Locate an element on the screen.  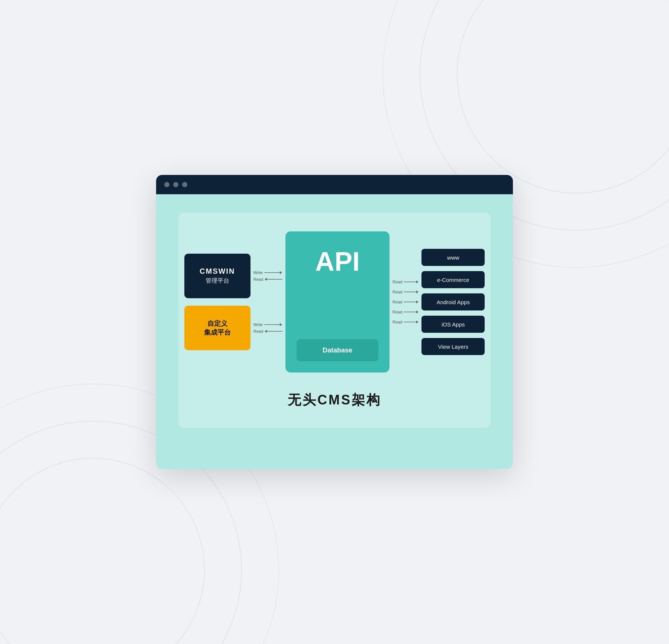
custom-read-label: Read is located at coordinates (258, 331).